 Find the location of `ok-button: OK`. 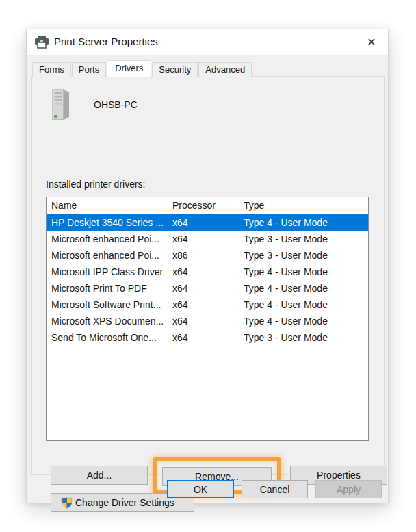

ok-button: OK is located at coordinates (200, 489).